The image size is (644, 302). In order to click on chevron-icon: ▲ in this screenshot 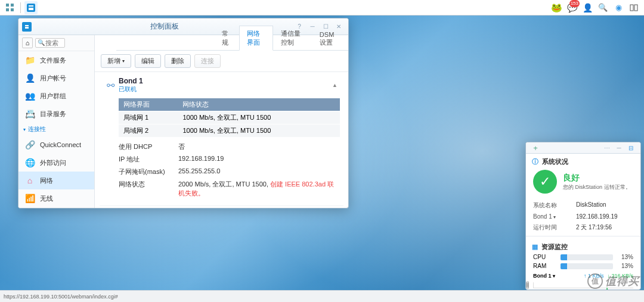, I will do `click(336, 85)`.